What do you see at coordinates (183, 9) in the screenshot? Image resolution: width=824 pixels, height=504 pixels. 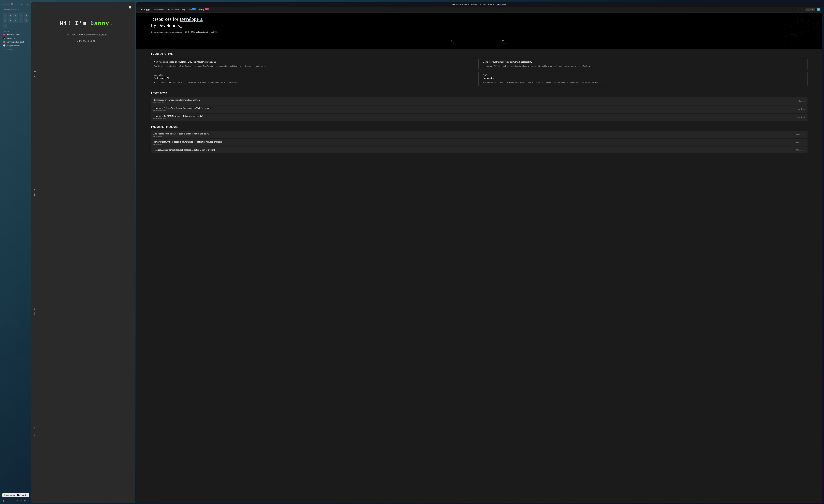 I see `mdn-nav-blog: Blog` at bounding box center [183, 9].